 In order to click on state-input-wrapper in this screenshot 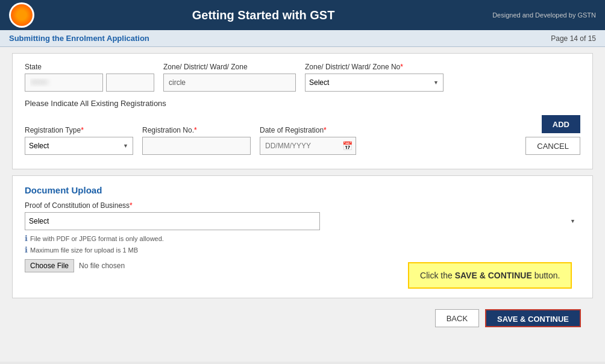, I will do `click(89, 83)`.